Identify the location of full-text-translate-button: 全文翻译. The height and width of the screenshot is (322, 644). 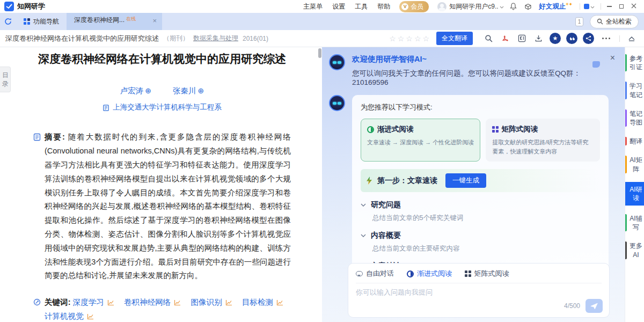
(455, 39).